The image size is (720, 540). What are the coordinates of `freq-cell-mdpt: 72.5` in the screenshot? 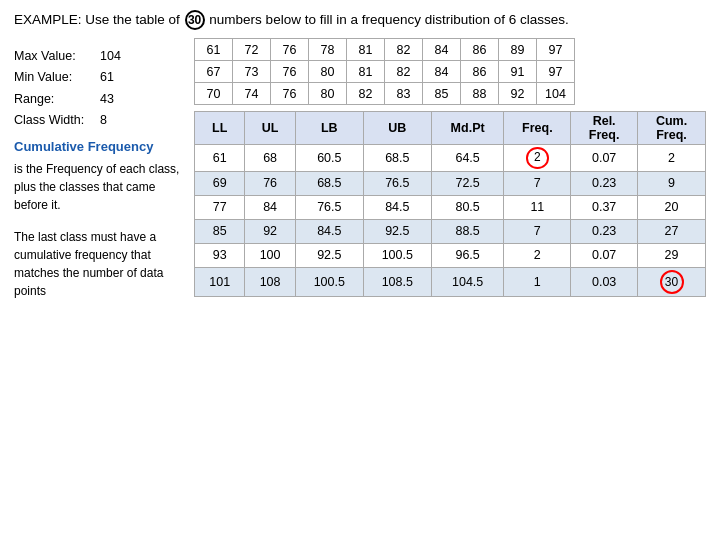 It's located at (468, 183).